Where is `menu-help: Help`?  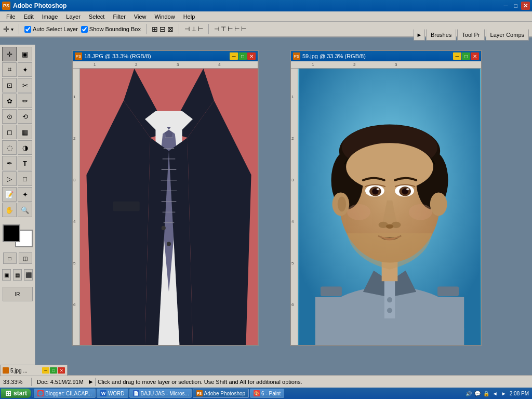
menu-help: Help is located at coordinates (189, 17).